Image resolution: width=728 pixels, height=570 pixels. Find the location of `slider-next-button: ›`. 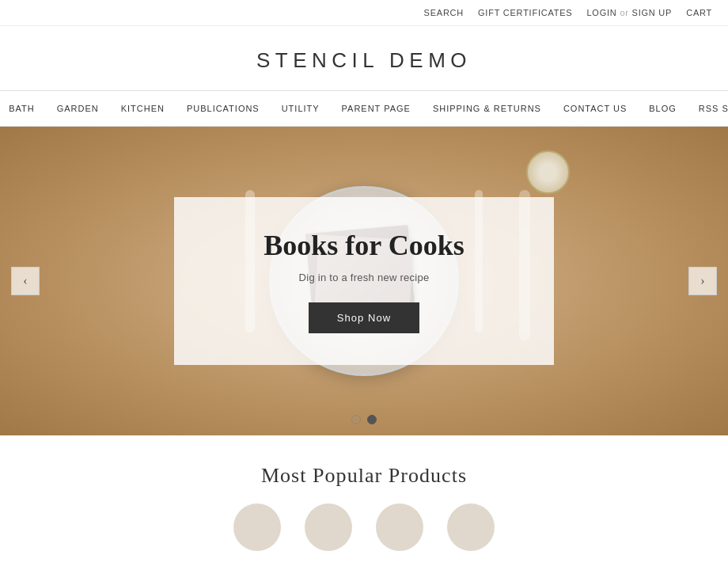

slider-next-button: › is located at coordinates (703, 281).